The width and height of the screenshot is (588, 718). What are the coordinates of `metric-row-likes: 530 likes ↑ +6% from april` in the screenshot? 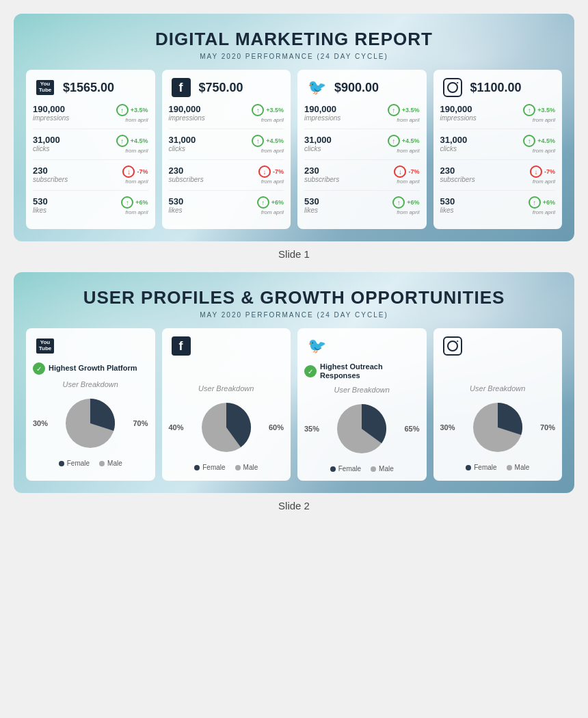 It's located at (227, 209).